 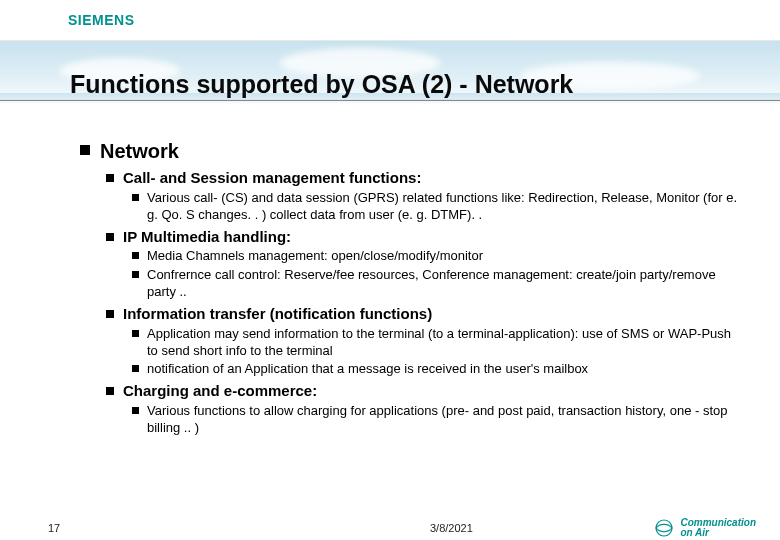 What do you see at coordinates (444, 284) in the screenshot?
I see `subitem-text: Confrernce call control: Reserve/fee res…` at bounding box center [444, 284].